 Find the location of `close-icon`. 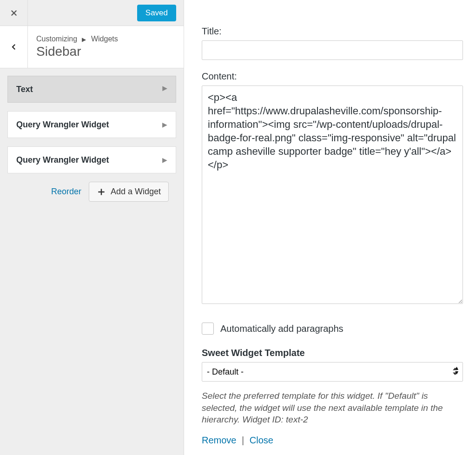

close-icon is located at coordinates (14, 13).